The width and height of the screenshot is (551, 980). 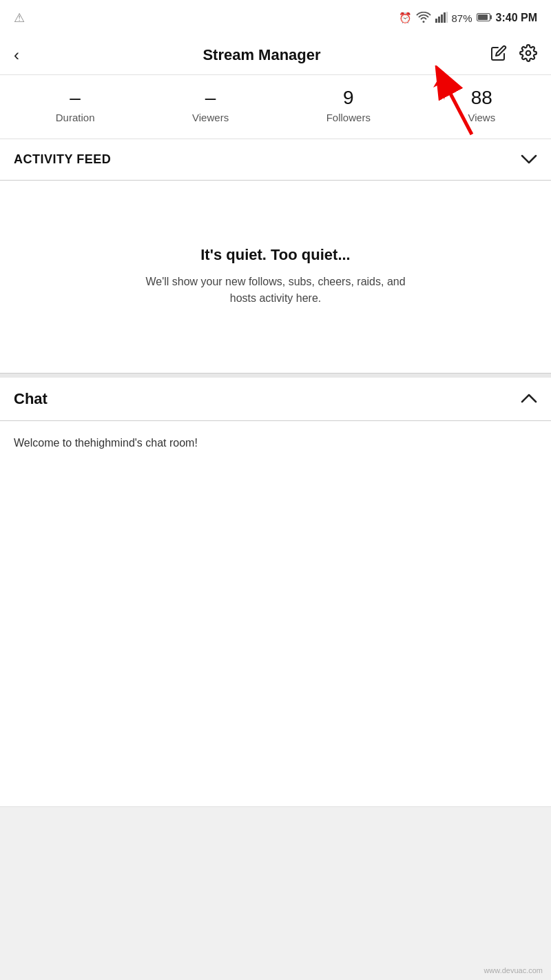 I want to click on quiet-title: It's quiet. Too quiet..., so click(x=276, y=255).